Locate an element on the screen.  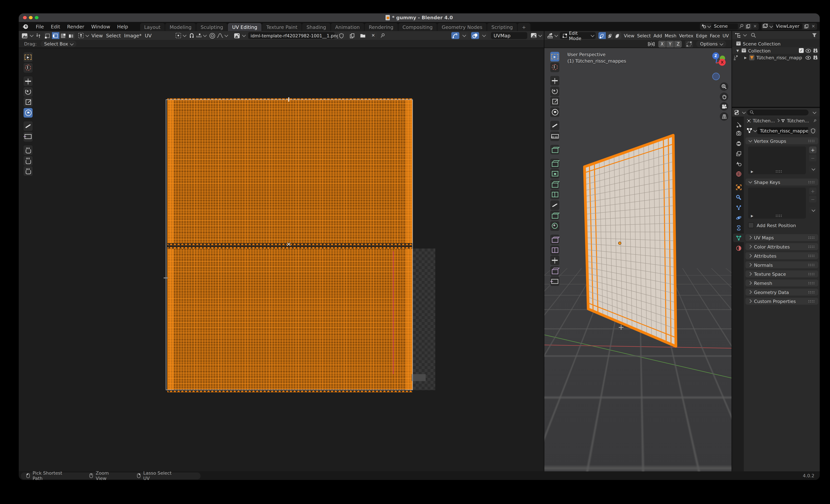
uv-island-top is located at coordinates (290, 172).